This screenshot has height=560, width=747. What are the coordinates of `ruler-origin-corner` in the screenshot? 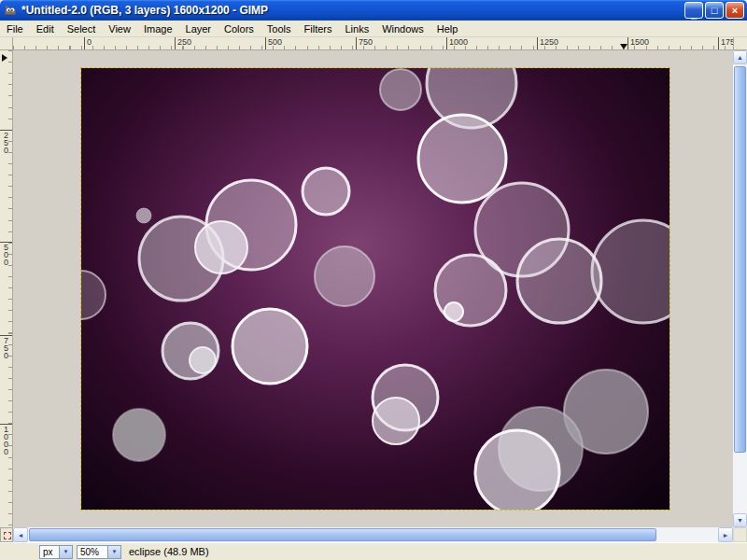 It's located at (7, 44).